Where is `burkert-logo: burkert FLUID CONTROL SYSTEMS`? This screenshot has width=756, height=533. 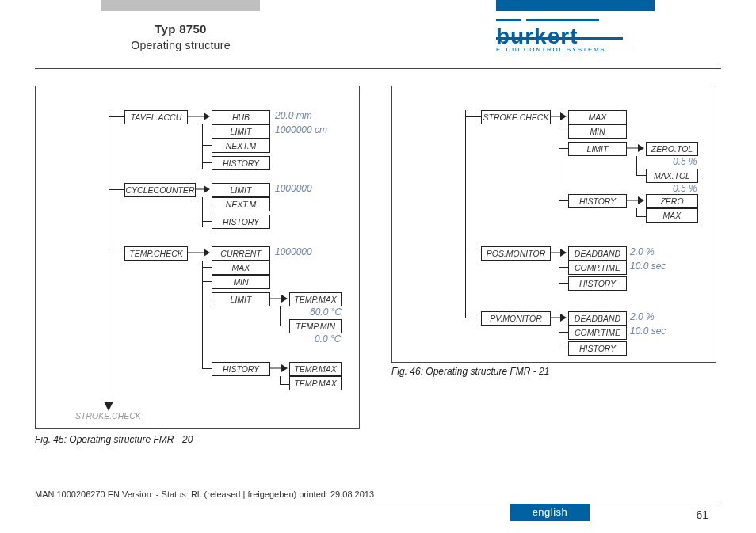
burkert-logo: burkert FLUID CONTROL SYSTEMS is located at coordinates (575, 40).